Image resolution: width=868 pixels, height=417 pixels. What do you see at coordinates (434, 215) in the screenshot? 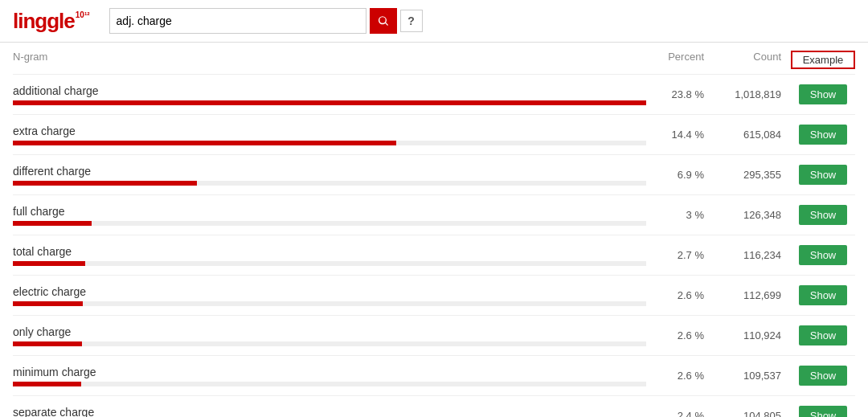
I see `table-row: full charge 3 % 126,348 Show` at bounding box center [434, 215].